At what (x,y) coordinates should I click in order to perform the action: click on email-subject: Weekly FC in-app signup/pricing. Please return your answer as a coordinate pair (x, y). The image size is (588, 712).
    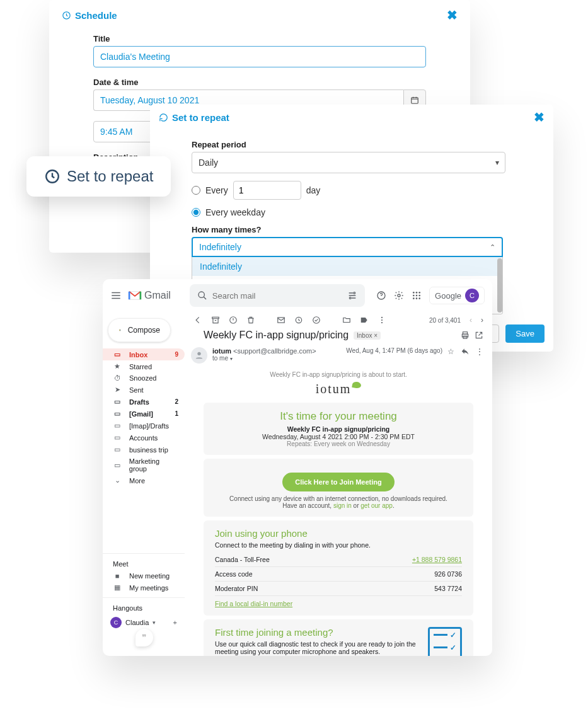
    Looking at the image, I should click on (276, 335).